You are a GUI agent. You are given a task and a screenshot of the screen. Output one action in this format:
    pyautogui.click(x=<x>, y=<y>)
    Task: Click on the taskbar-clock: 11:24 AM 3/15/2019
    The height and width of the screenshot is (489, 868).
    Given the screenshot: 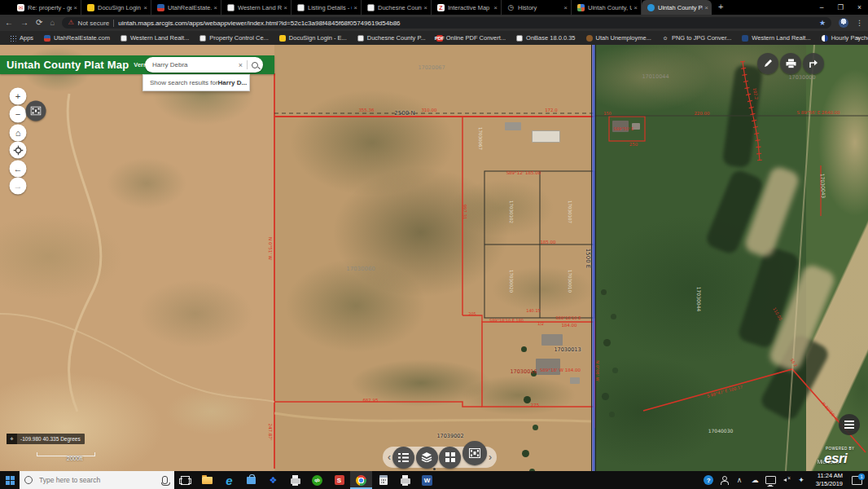 What is the action you would take?
    pyautogui.click(x=829, y=480)
    